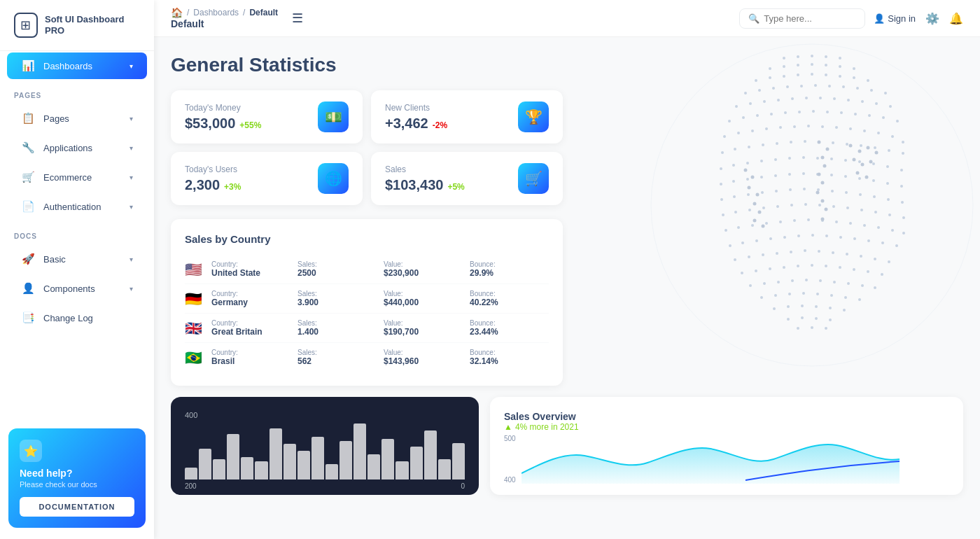 Image resolution: width=980 pixels, height=539 pixels. I want to click on stats-grid: Today's Money $53,000 +55% 💵 New Clients…, so click(367, 148).